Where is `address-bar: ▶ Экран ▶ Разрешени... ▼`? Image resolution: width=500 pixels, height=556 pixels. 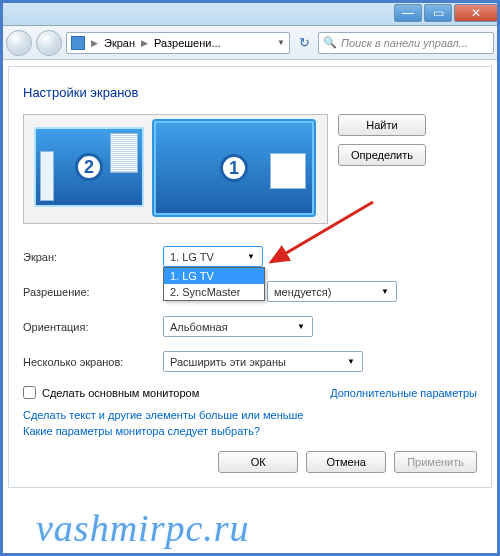
address-bar: ▶ Экран ▶ Разрешени... ▼ is located at coordinates (178, 43).